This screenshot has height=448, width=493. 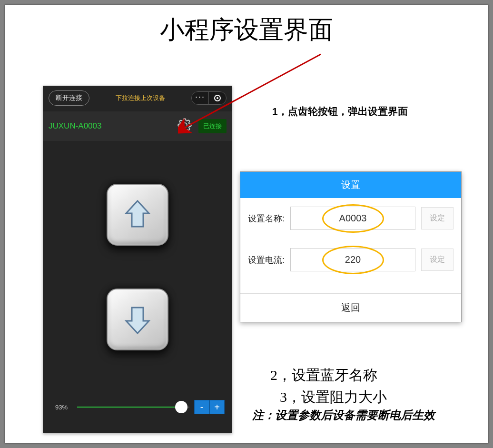 What do you see at coordinates (138, 97) in the screenshot?
I see `phone-top-bar: 断开连接 下拉连接上次设备 ···` at bounding box center [138, 97].